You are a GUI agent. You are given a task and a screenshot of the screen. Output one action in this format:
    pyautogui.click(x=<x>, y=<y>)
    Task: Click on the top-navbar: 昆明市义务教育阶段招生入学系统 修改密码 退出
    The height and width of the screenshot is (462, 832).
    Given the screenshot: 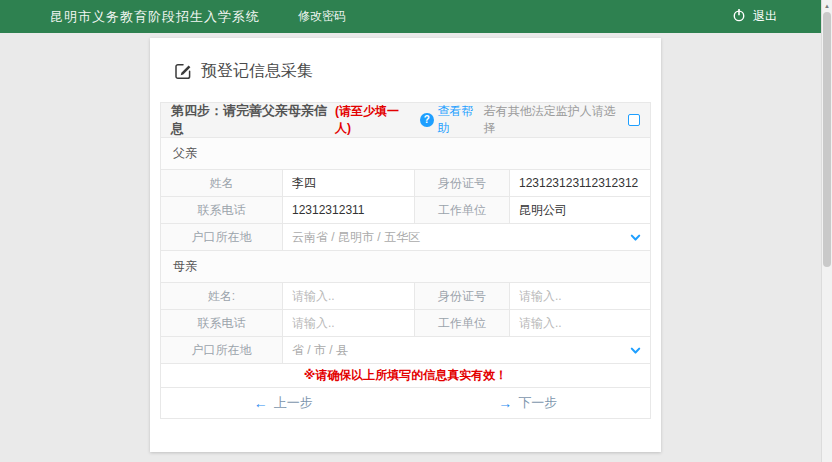 What is the action you would take?
    pyautogui.click(x=416, y=16)
    